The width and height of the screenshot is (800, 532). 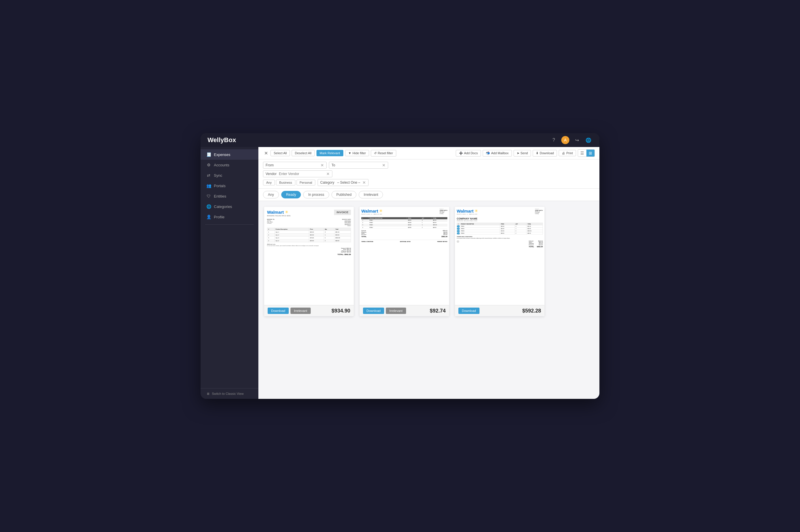 I want to click on table-row: 2 ITEM 2$50.001$50.00, so click(x=500, y=229).